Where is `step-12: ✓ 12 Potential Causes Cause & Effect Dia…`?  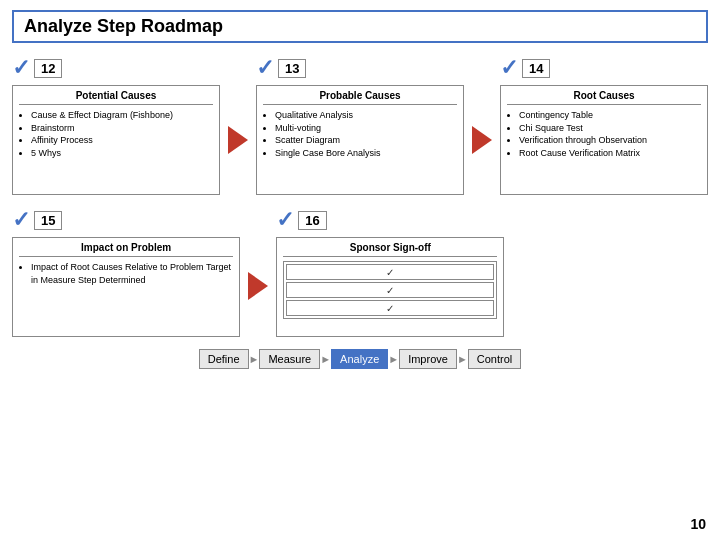 step-12: ✓ 12 Potential Causes Cause & Effect Dia… is located at coordinates (116, 125).